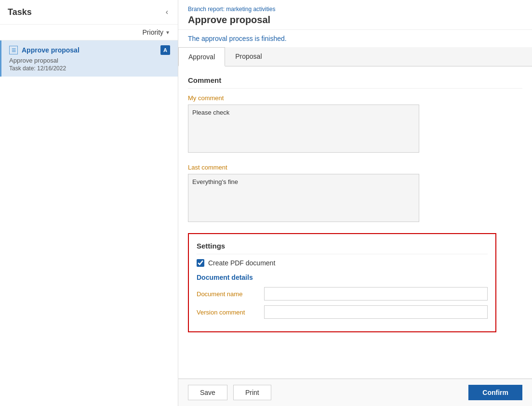 Image resolution: width=532 pixels, height=406 pixels. I want to click on task-item-title-row: ☰ Approve proposal, so click(44, 50).